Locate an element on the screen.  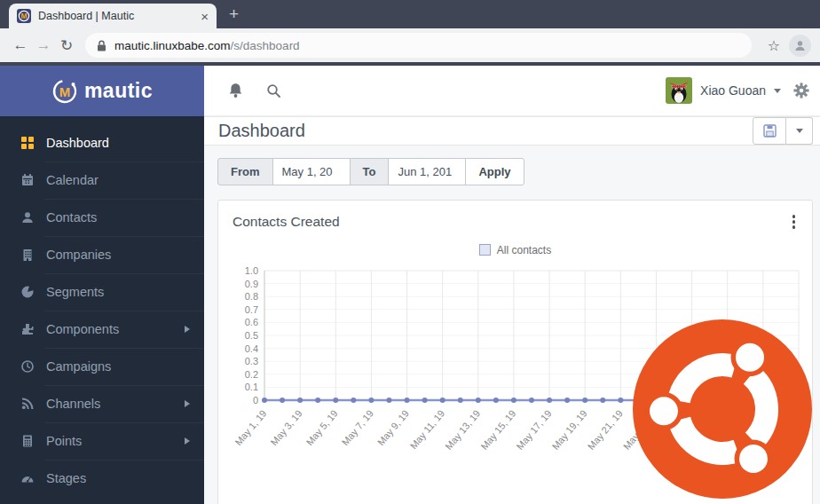
svg-text: 0.6 is located at coordinates (252, 322).